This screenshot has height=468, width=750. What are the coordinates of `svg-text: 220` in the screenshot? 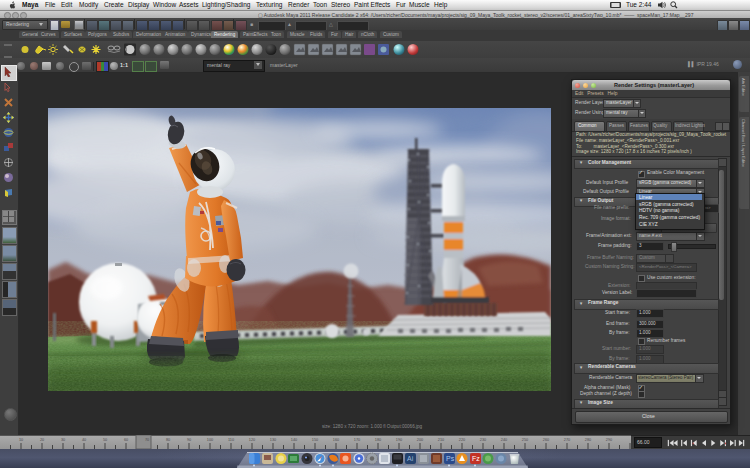 It's located at (462, 440).